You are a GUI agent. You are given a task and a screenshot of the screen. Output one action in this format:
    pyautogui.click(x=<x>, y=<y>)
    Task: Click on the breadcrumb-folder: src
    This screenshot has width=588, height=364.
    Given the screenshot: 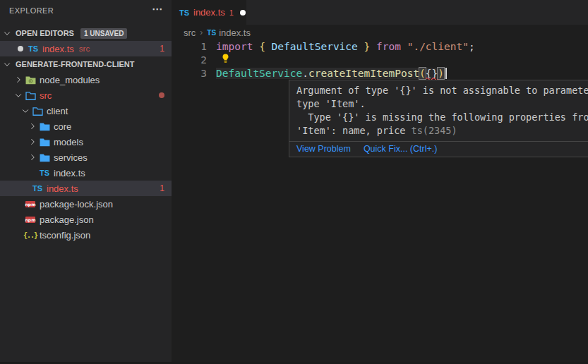 What is the action you would take?
    pyautogui.click(x=189, y=32)
    